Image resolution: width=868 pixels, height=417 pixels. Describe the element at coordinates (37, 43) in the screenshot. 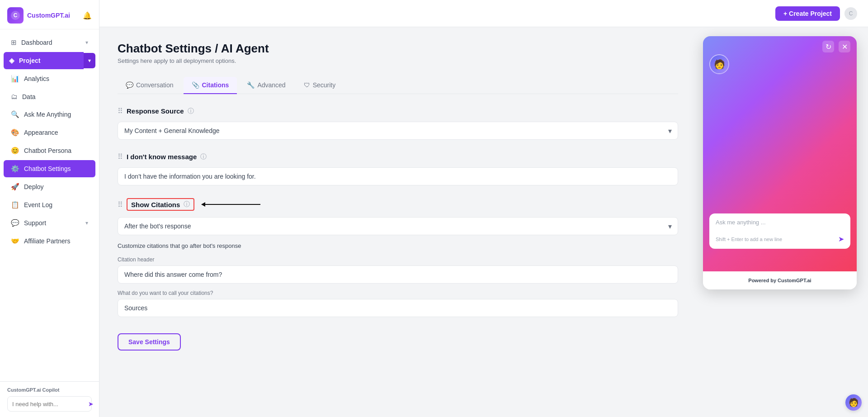

I see `sidebar-item-label: Dashboard` at that location.